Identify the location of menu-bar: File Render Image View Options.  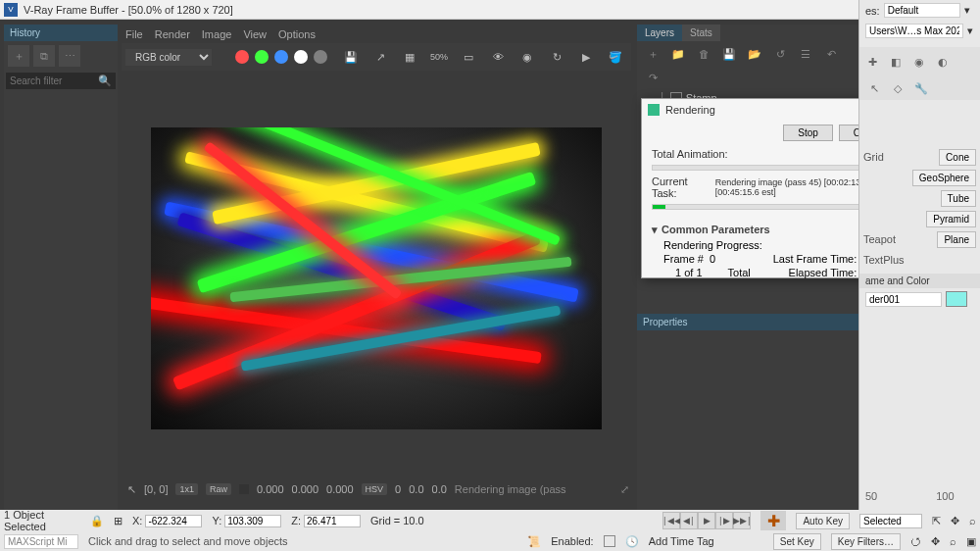
(376, 34).